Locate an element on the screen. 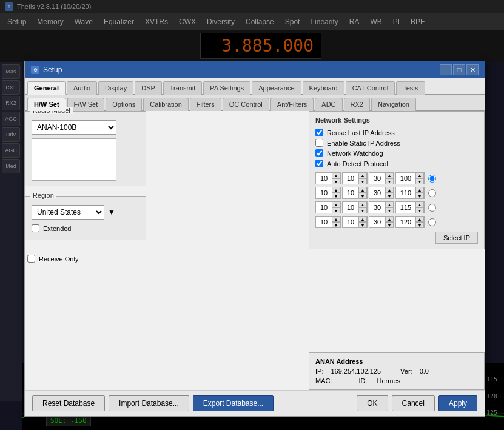 This screenshot has width=504, height=430. spin-up-3-3: ▲ is located at coordinates (420, 219).